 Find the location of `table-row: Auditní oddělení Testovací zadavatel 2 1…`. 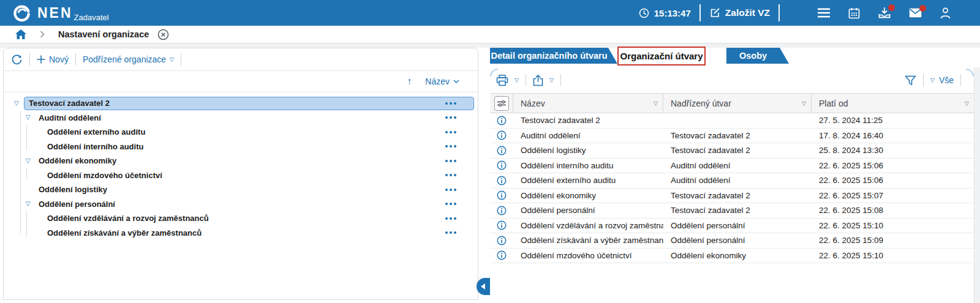

table-row: Auditní oddělení Testovací zadavatel 2 1… is located at coordinates (732, 136).